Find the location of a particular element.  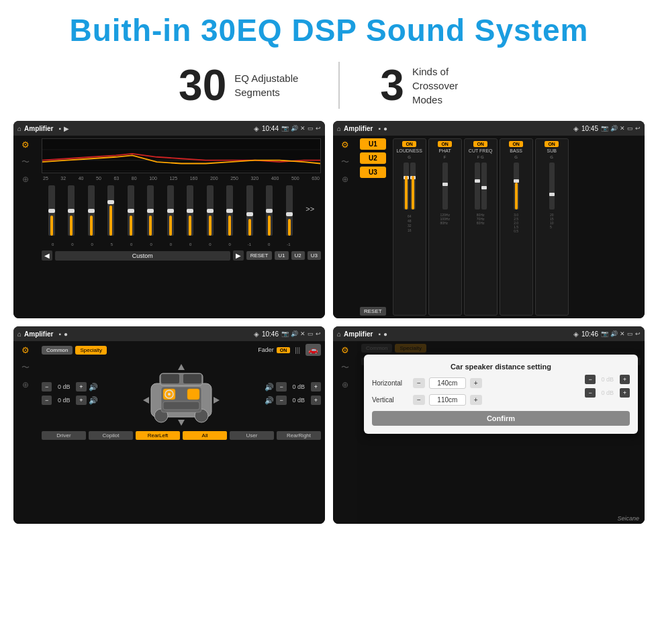

slider-v1 is located at coordinates (406, 186).